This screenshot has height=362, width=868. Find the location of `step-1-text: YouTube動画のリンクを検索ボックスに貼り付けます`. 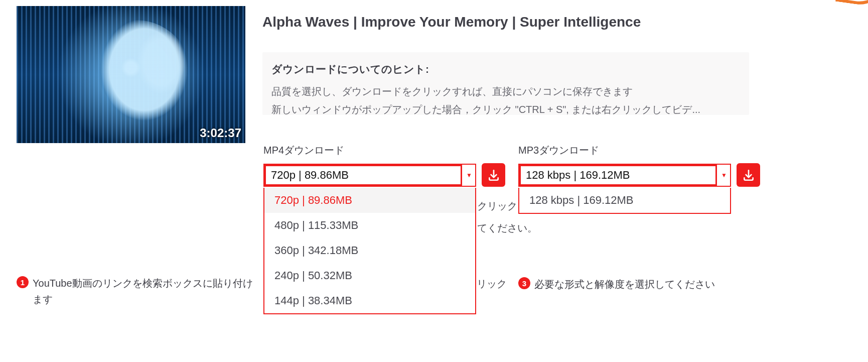

step-1-text: YouTube動画のリンクを検索ボックスに貼り付けます is located at coordinates (145, 291).